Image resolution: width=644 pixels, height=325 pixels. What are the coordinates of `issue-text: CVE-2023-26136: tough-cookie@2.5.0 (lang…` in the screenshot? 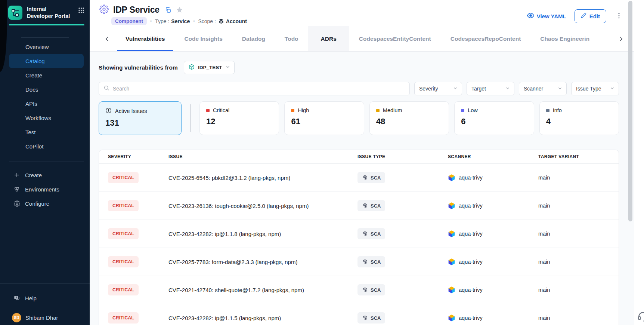 It's located at (263, 206).